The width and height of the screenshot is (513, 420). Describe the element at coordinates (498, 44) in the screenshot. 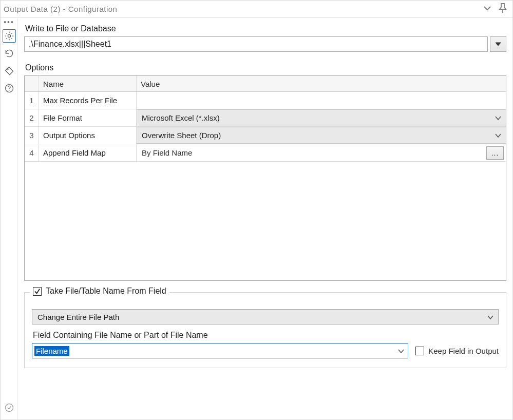

I see `file-path-dropdown-button` at that location.